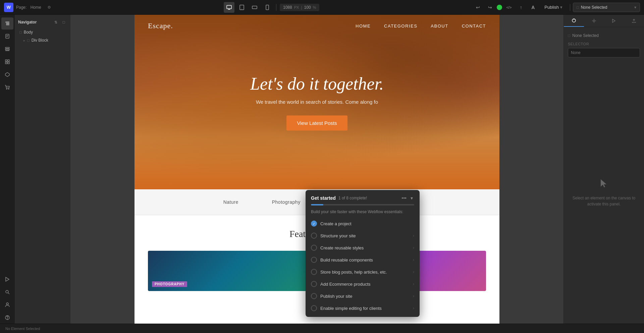  What do you see at coordinates (400, 26) in the screenshot?
I see `nav-link-categories: CATEGORIES` at bounding box center [400, 26].